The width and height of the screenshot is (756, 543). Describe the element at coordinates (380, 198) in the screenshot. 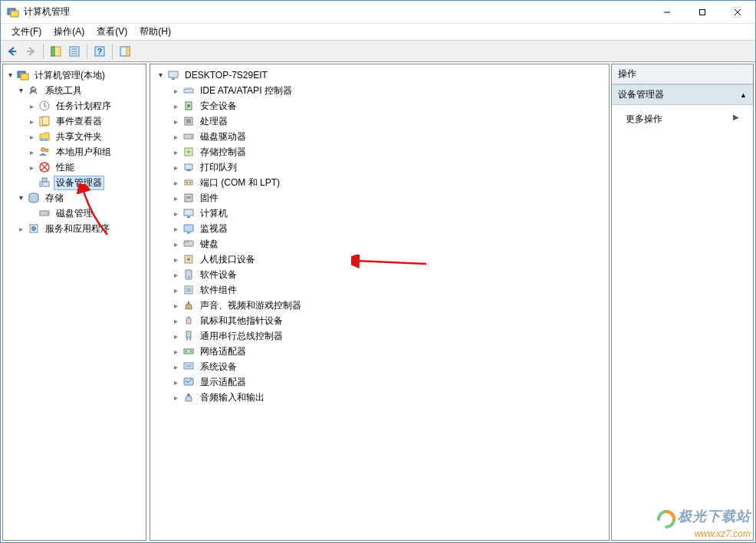

I see `device-category: 固件` at that location.